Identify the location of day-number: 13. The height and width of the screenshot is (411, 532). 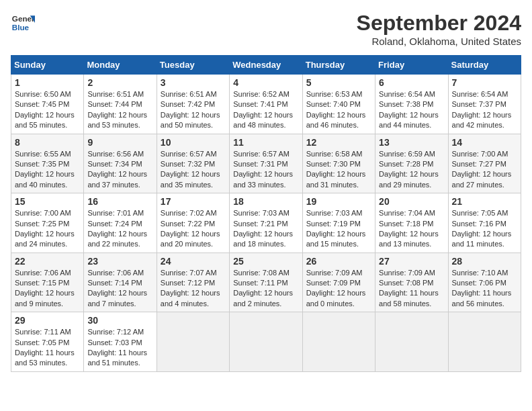
(411, 142).